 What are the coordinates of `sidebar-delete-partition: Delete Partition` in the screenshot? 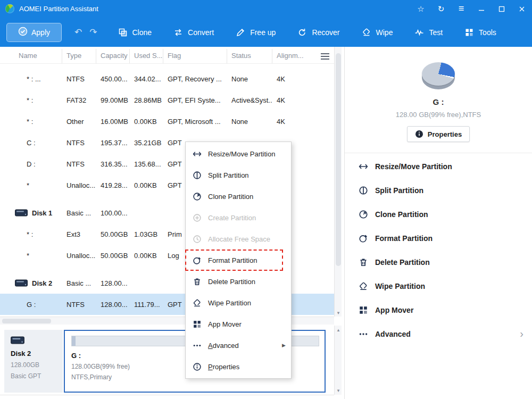 It's located at (438, 262).